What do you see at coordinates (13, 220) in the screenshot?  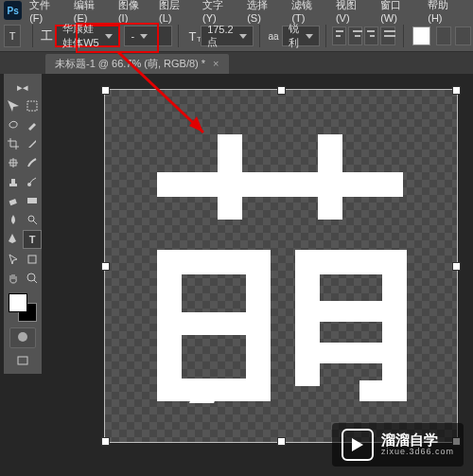 I see `blur-tool` at bounding box center [13, 220].